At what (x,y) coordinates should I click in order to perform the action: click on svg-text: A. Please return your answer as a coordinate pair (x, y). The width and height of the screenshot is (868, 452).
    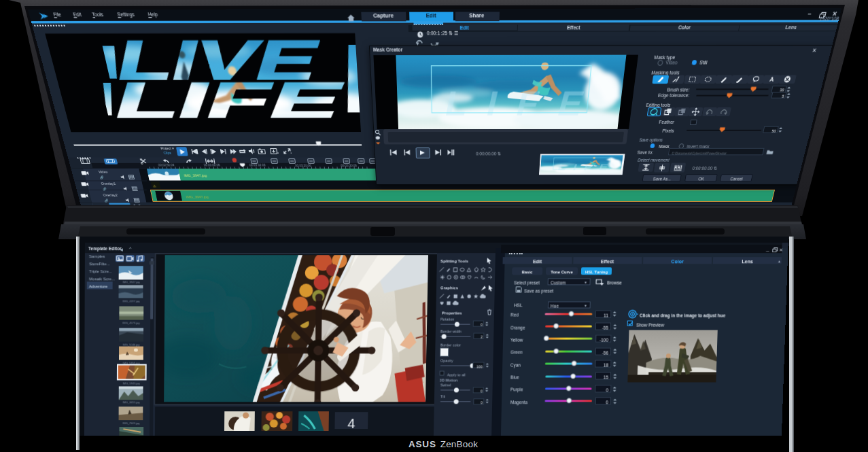
    Looking at the image, I should click on (772, 79).